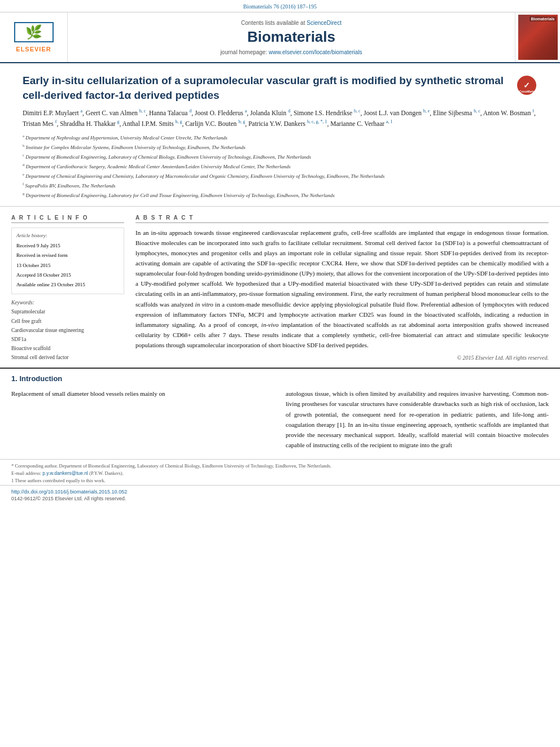 The width and height of the screenshot is (560, 747). I want to click on received-date: Received 9 July 2015, so click(68, 246).